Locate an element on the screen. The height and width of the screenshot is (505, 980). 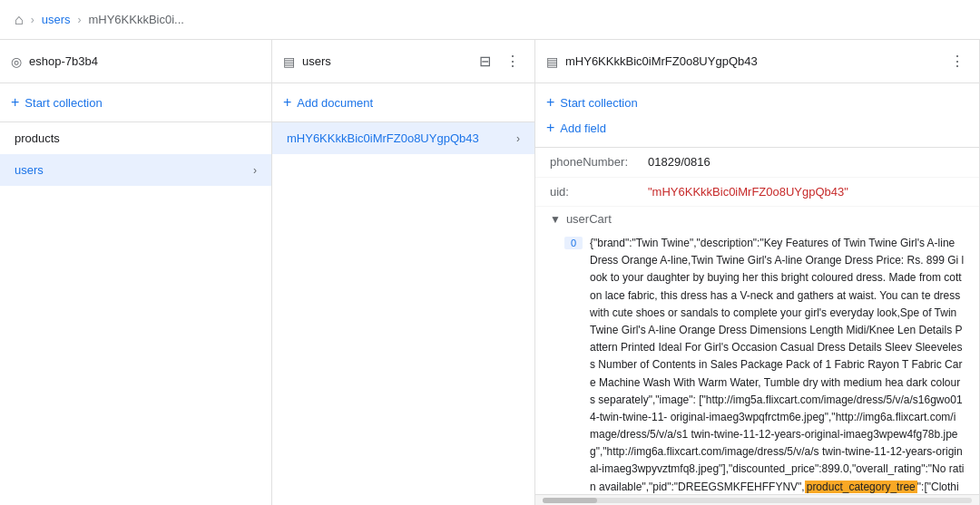
add-field-label: Add field is located at coordinates (583, 129).